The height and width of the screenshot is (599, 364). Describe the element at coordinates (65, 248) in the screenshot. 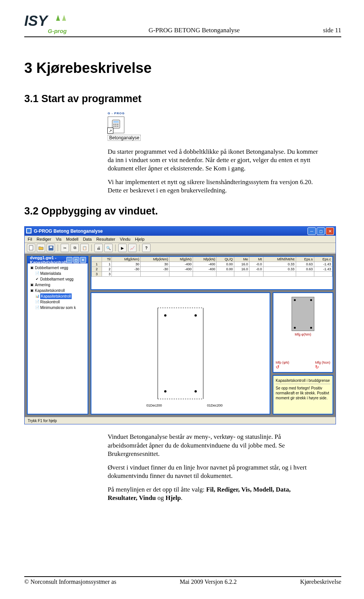

I see `toolbar-cut-icon: ✂` at that location.